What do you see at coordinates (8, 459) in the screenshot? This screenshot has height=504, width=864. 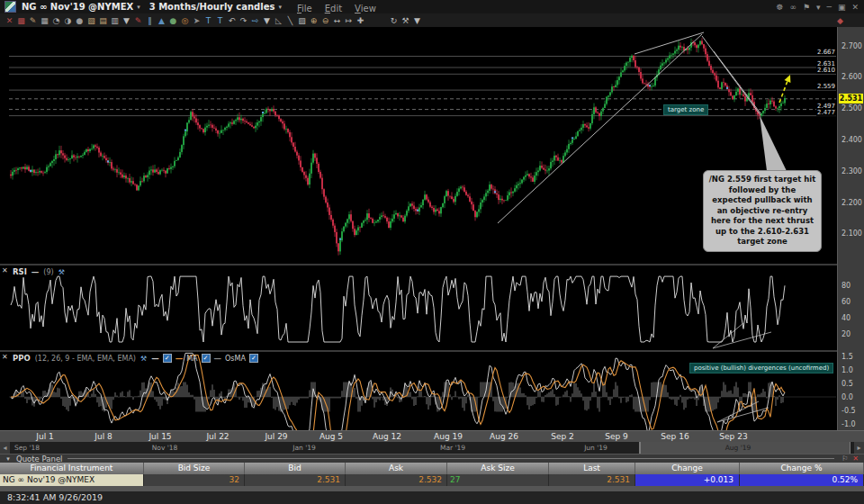 I see `quote-panel-collapse-icon: ▾` at bounding box center [8, 459].